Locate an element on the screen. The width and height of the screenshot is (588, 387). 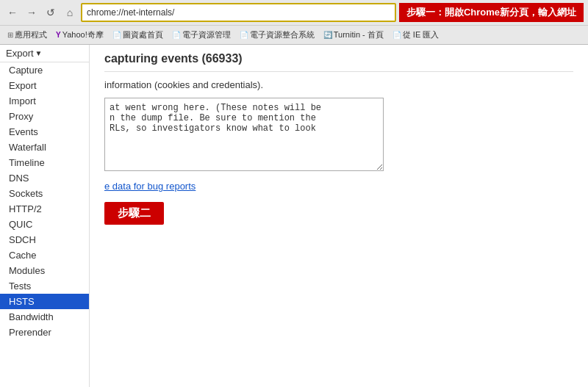
lib-icon: 📄 is located at coordinates (117, 35).